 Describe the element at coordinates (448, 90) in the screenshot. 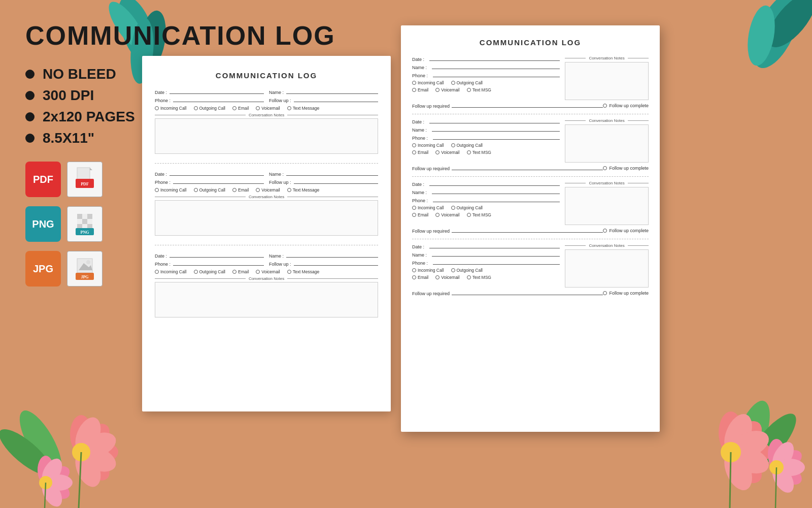

I see `r1-radio-voicemail: Voicemail` at that location.